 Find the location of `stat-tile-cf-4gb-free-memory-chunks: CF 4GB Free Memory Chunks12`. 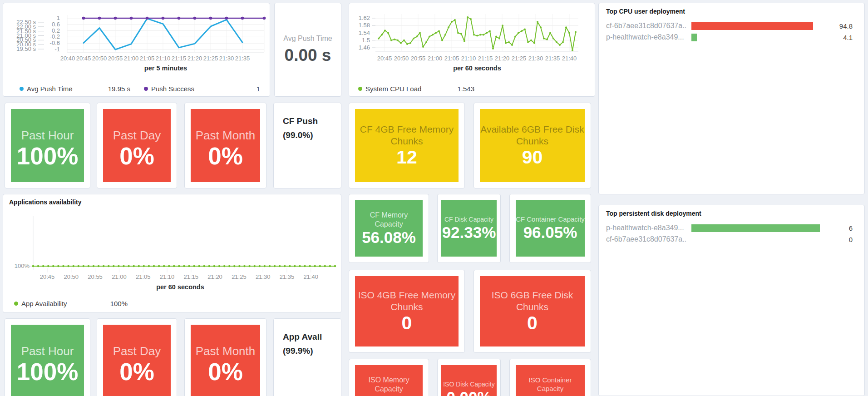

stat-tile-cf-4gb-free-memory-chunks: CF 4GB Free Memory Chunks12 is located at coordinates (407, 145).